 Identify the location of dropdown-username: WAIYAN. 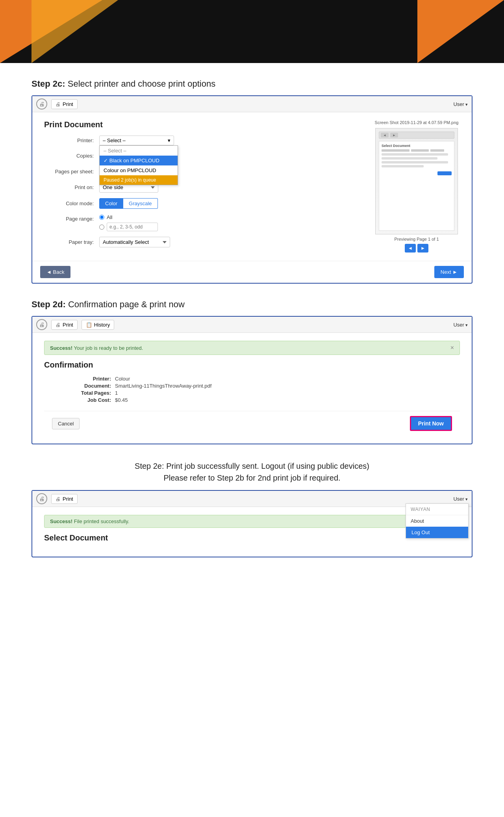
(437, 510).